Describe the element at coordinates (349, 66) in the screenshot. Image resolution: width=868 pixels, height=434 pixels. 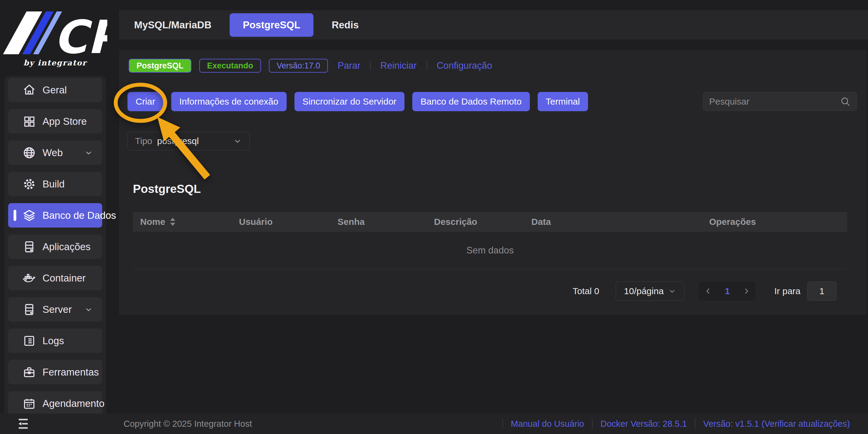
I see `stop-service-link: Parar` at that location.